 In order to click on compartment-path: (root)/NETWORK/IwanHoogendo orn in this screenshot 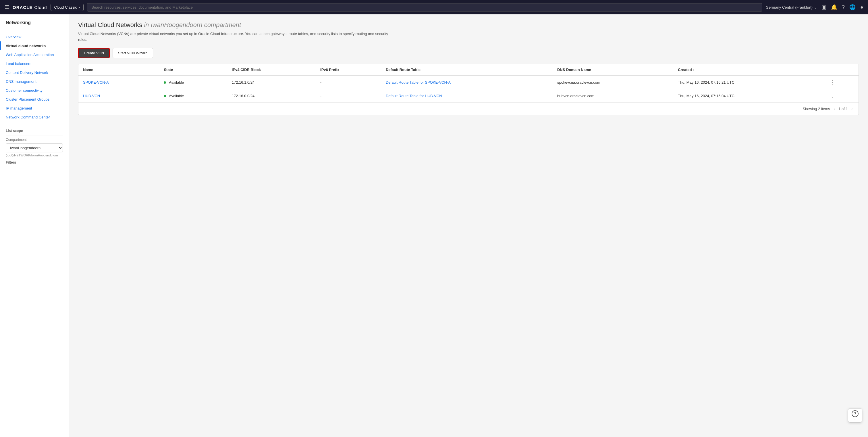, I will do `click(34, 155)`.